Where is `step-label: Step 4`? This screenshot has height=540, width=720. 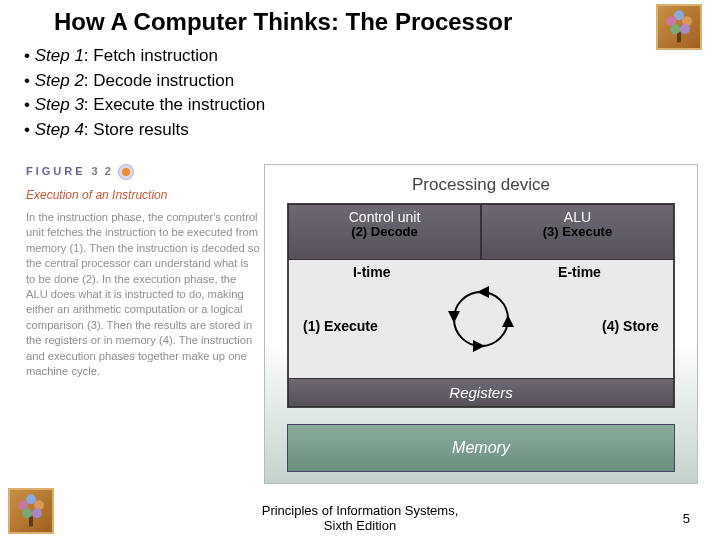
step-label: Step 4 is located at coordinates (60, 130).